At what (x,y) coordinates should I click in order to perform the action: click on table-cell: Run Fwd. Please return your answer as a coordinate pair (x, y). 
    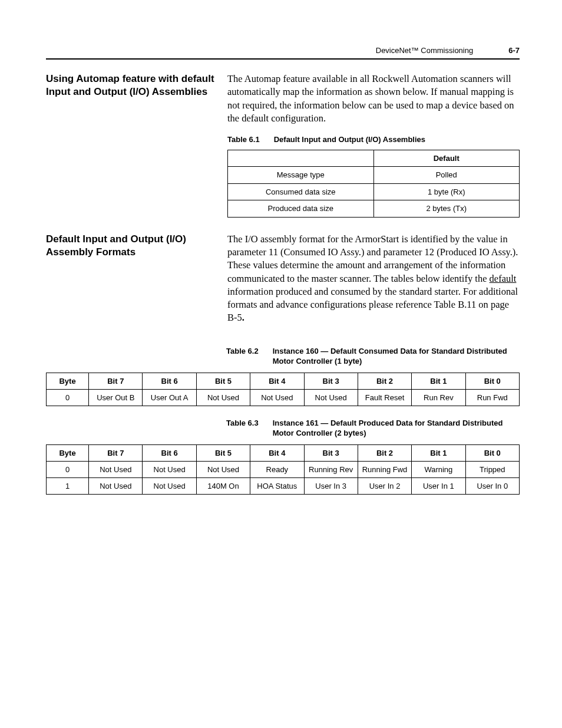
    Looking at the image, I should click on (492, 397).